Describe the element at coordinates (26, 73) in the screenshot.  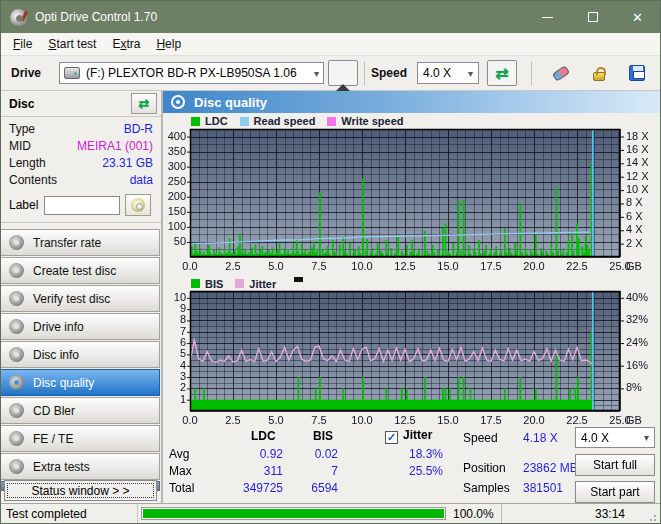
I see `drive-label: Drive` at that location.